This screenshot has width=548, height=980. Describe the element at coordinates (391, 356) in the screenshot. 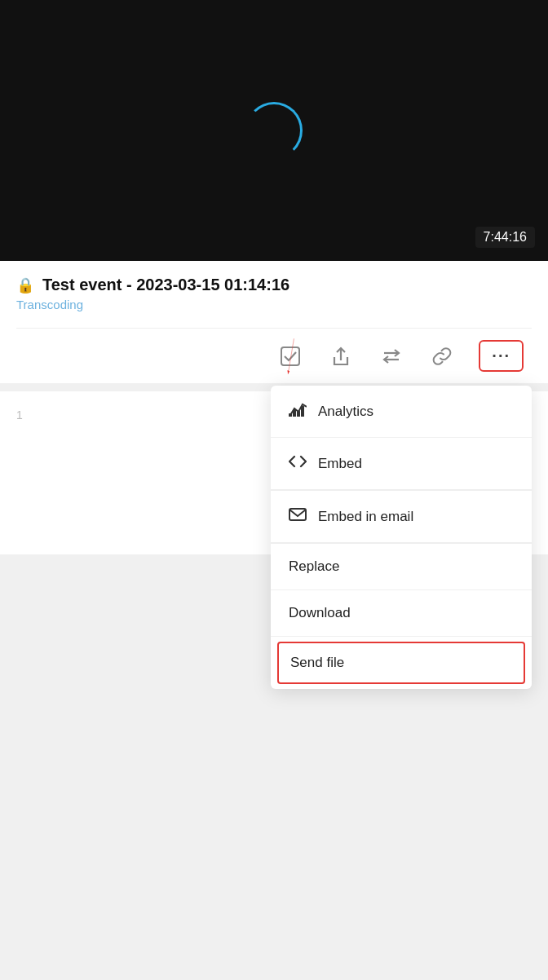

I see `transfer-button` at that location.